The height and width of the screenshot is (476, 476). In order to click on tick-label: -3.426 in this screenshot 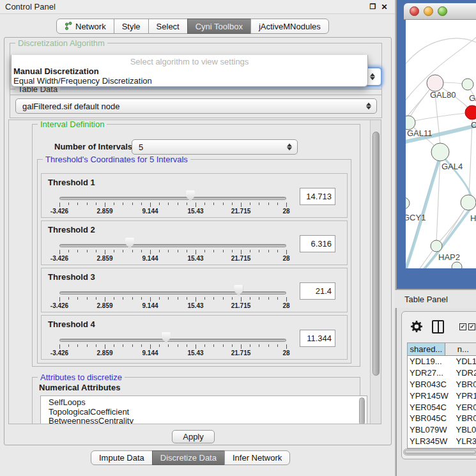, I will do `click(59, 211)`.